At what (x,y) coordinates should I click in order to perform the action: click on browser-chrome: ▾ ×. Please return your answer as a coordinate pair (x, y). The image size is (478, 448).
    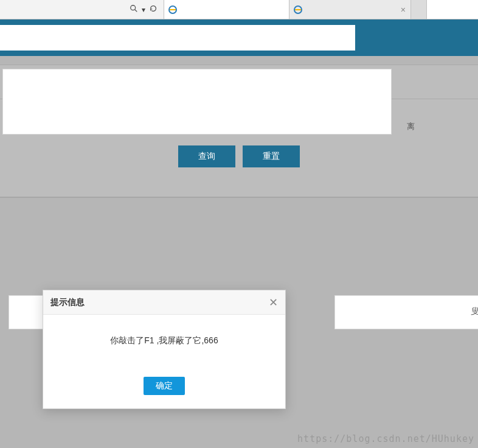
    Looking at the image, I should click on (239, 10).